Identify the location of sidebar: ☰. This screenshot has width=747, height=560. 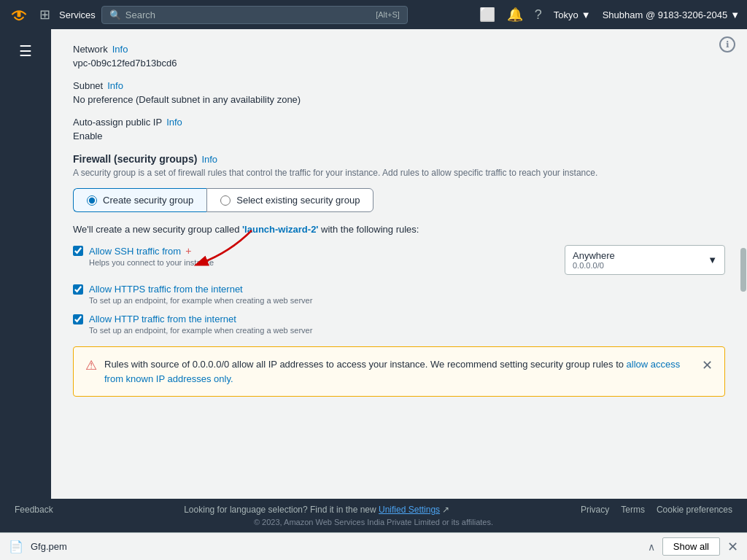
(26, 295).